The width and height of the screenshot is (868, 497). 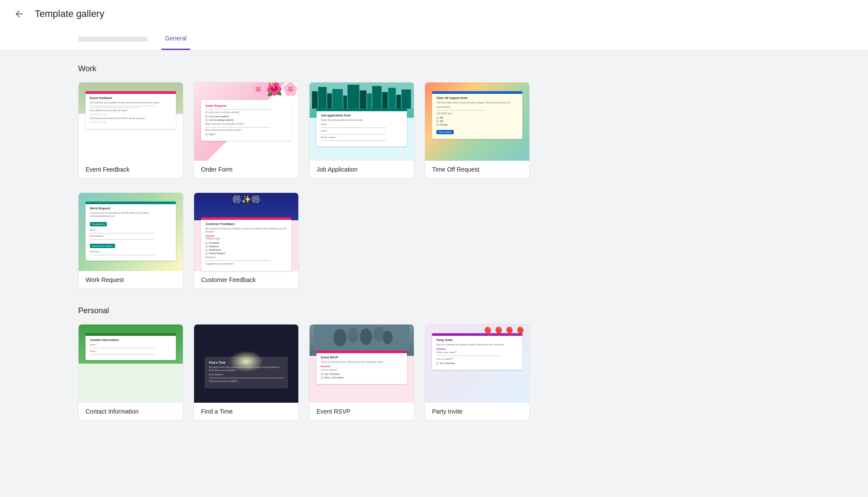 What do you see at coordinates (434, 39) in the screenshot?
I see `tabs-bar: General` at bounding box center [434, 39].